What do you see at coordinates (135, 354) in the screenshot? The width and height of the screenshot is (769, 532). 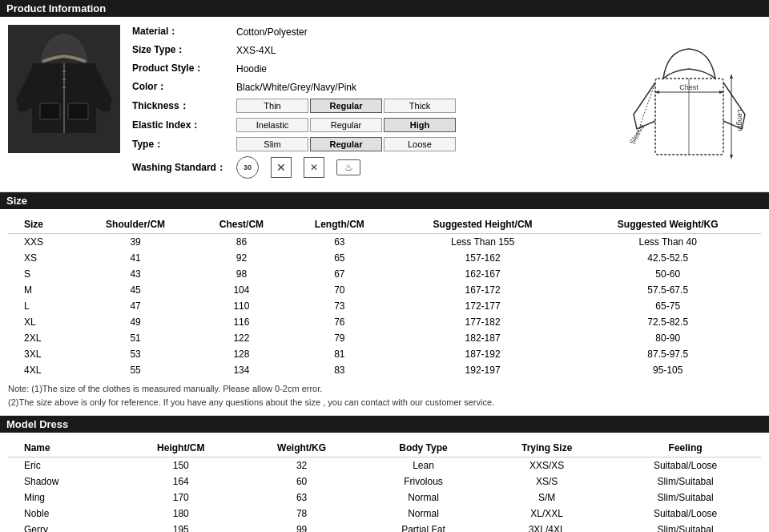 I see `table-cell: 53` at bounding box center [135, 354].